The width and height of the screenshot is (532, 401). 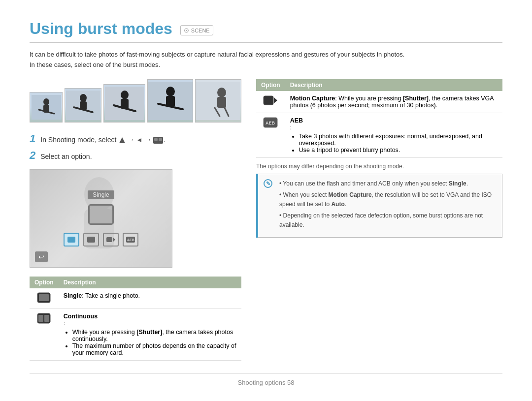 What do you see at coordinates (44, 282) in the screenshot?
I see `left-col-option: Option` at bounding box center [44, 282].